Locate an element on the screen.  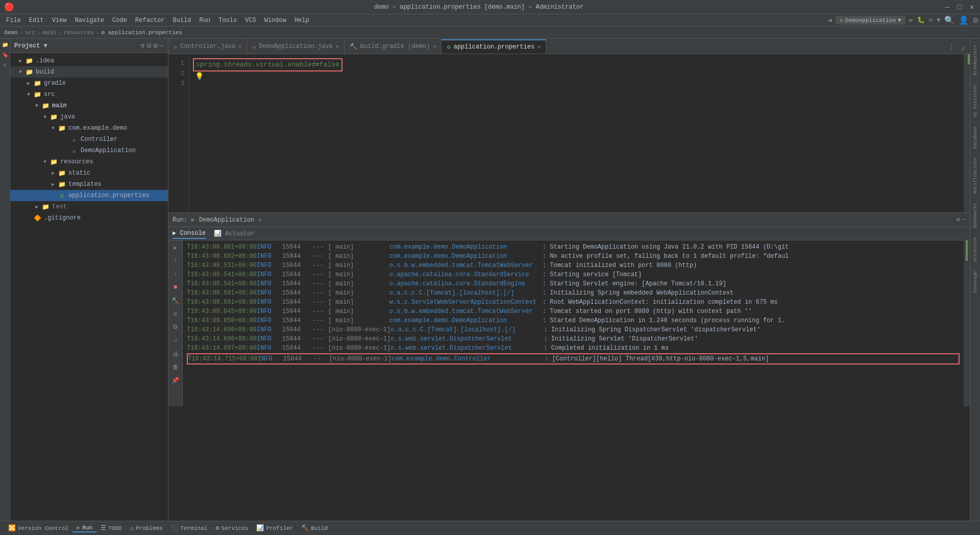
bookmarks-label: Bookmarks is located at coordinates (975, 215).